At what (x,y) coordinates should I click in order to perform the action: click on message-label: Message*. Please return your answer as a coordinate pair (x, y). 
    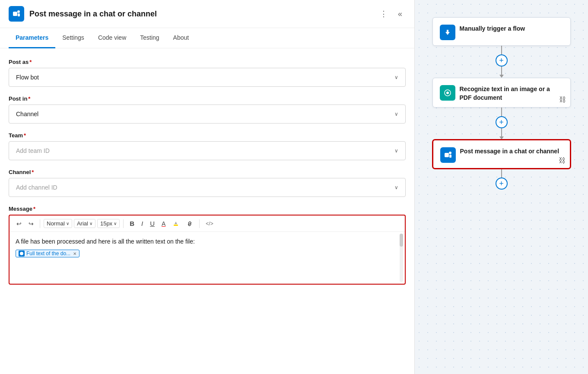
    Looking at the image, I should click on (207, 209).